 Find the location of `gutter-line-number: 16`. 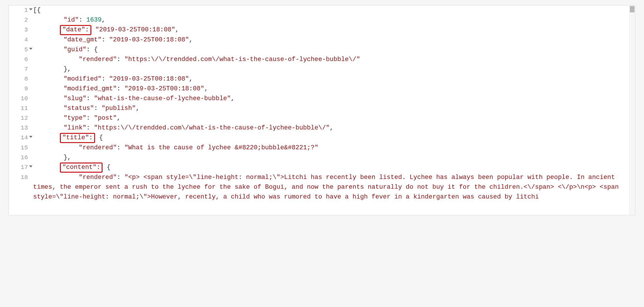

gutter-line-number: 16 is located at coordinates (19, 158).